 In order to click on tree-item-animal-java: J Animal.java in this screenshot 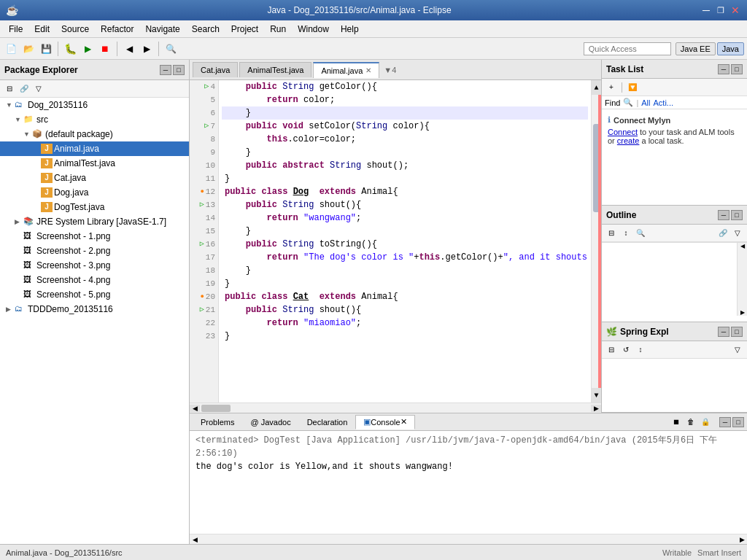, I will do `click(95, 149)`.